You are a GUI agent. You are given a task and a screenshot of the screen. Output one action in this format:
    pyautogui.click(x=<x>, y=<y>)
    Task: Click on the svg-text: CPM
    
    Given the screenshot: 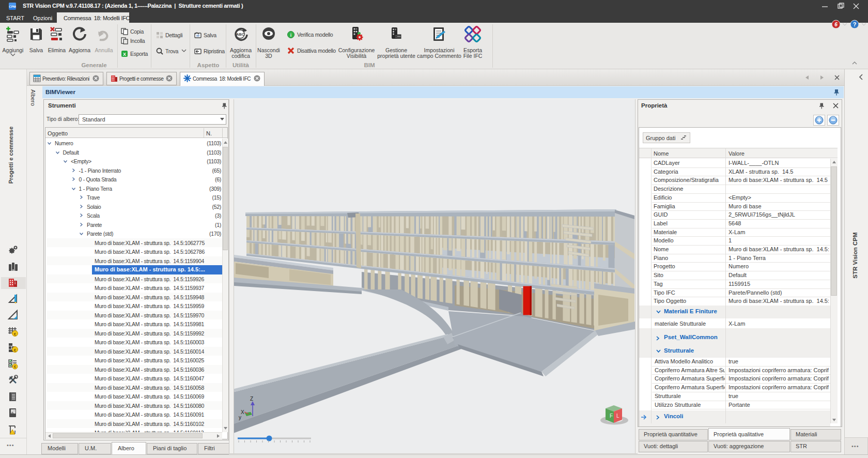 What is the action you would take?
    pyautogui.click(x=12, y=7)
    